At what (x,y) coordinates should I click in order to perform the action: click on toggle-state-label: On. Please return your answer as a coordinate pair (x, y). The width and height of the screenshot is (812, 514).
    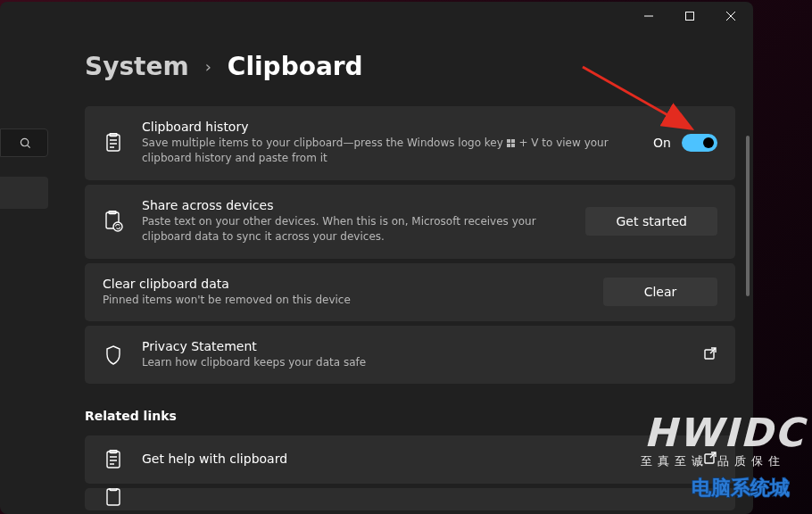
    Looking at the image, I should click on (662, 143).